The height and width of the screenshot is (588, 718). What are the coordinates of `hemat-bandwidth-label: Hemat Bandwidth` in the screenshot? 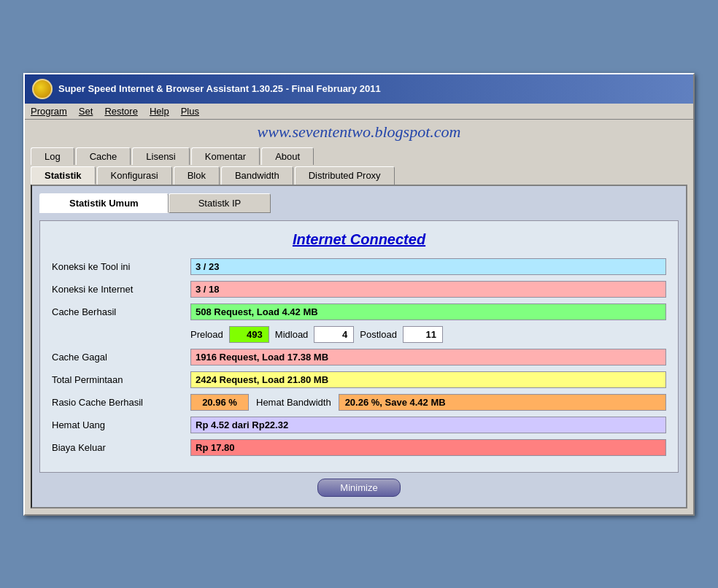 It's located at (293, 403).